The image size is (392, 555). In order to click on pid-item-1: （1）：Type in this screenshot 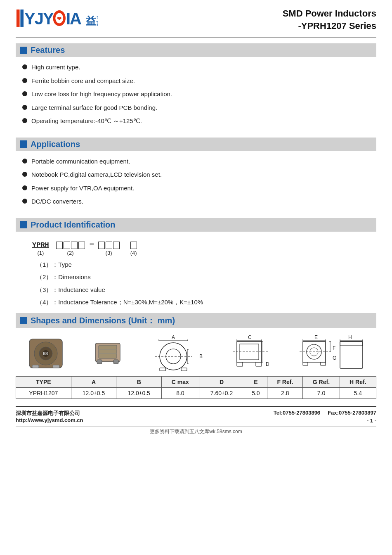, I will do `click(206, 265)`.